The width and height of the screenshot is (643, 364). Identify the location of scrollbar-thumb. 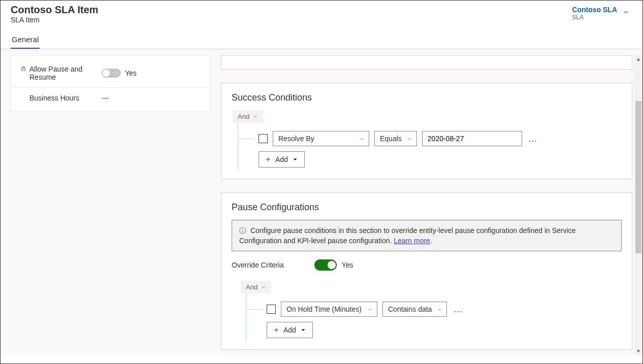
(638, 177).